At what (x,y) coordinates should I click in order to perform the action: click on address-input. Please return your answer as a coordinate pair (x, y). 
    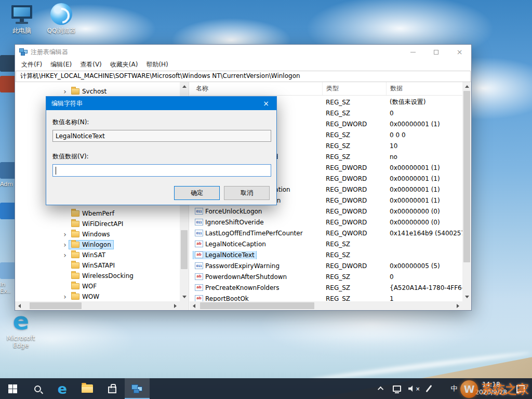
    Looking at the image, I should click on (243, 76).